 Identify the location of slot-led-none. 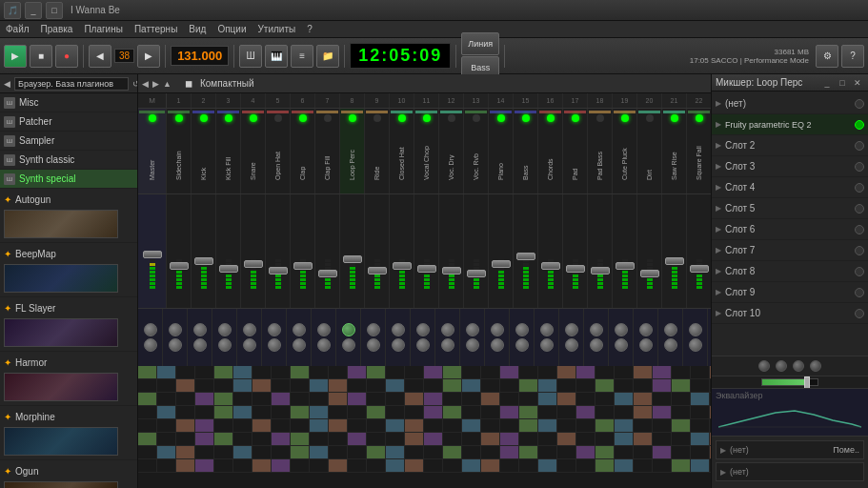
(859, 104).